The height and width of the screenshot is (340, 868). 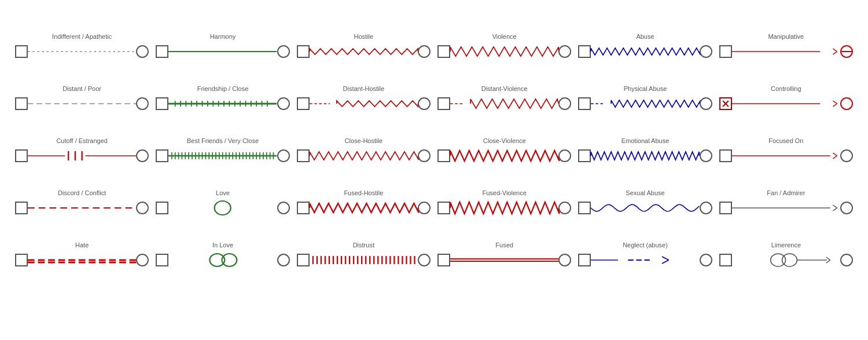 What do you see at coordinates (505, 36) in the screenshot?
I see `legend-label: Violence` at bounding box center [505, 36].